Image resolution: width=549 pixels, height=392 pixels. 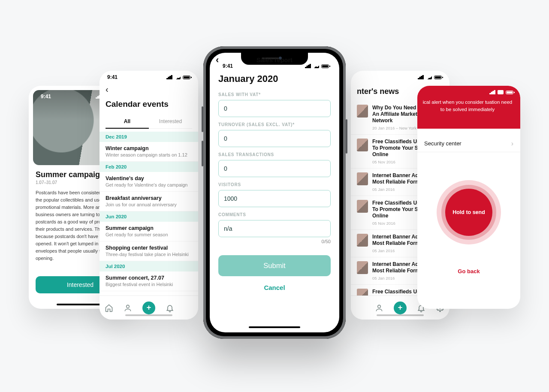 What do you see at coordinates (443, 143) in the screenshot?
I see `security-center-label: Security center` at bounding box center [443, 143].